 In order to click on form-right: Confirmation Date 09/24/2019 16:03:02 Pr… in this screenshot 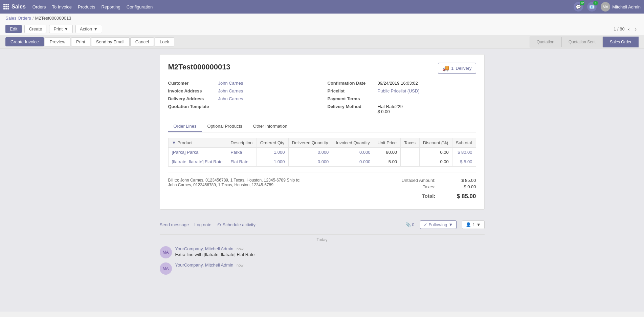, I will do `click(402, 98)`.